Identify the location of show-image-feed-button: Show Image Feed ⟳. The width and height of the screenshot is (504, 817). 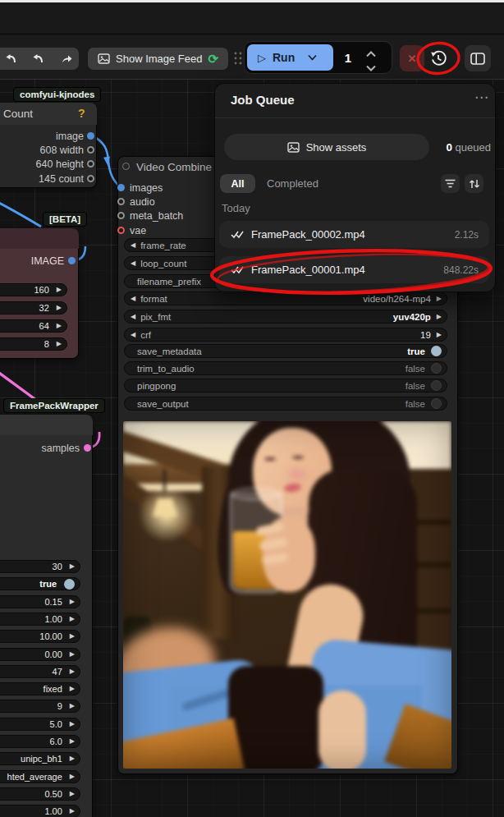
(158, 59).